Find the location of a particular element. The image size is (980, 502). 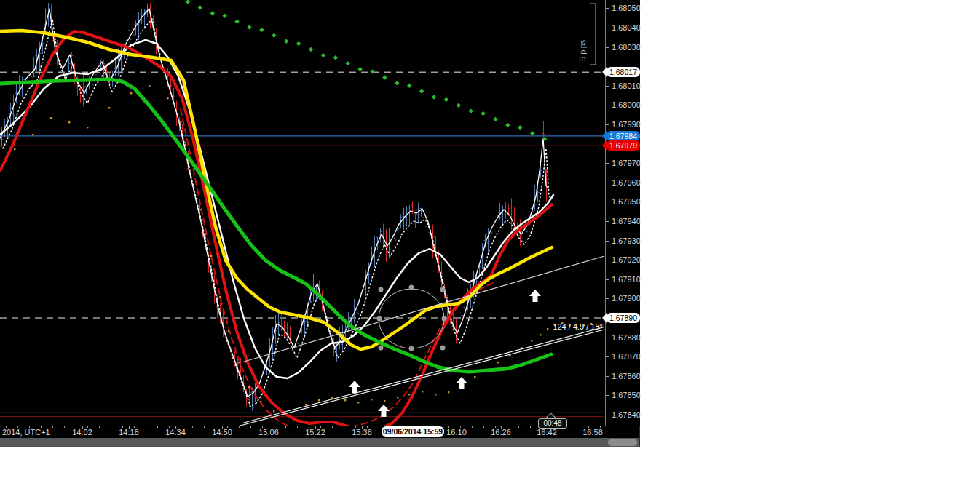

time-tick-label: 16:58 is located at coordinates (593, 432).